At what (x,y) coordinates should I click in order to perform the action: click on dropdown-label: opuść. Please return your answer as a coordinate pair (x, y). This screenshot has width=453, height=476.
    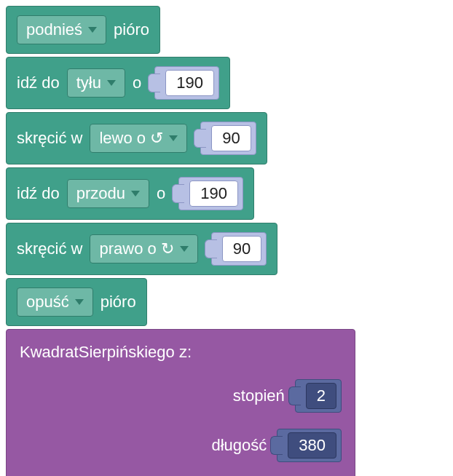
    Looking at the image, I should click on (48, 302).